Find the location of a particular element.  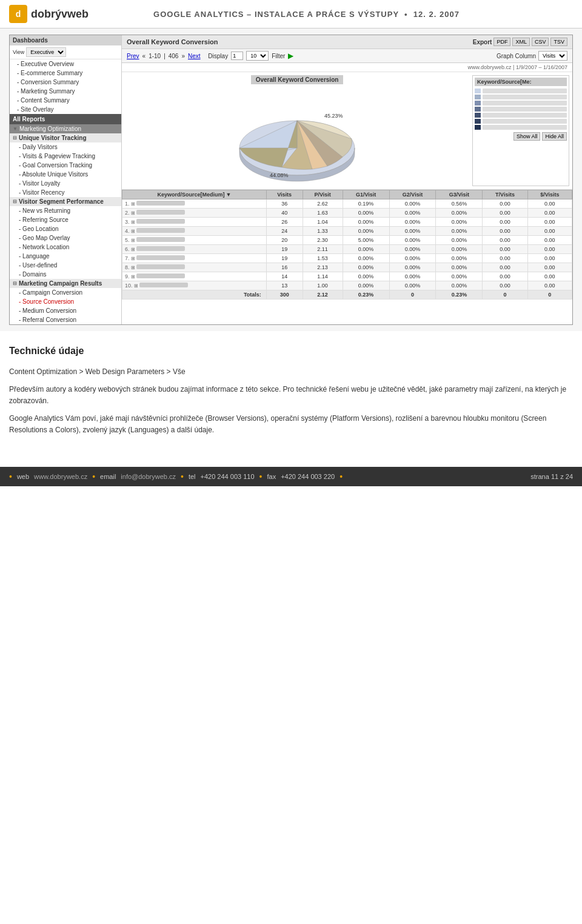

sidebar-item-campaign-conversion: - Campaign Conversion is located at coordinates (65, 292).